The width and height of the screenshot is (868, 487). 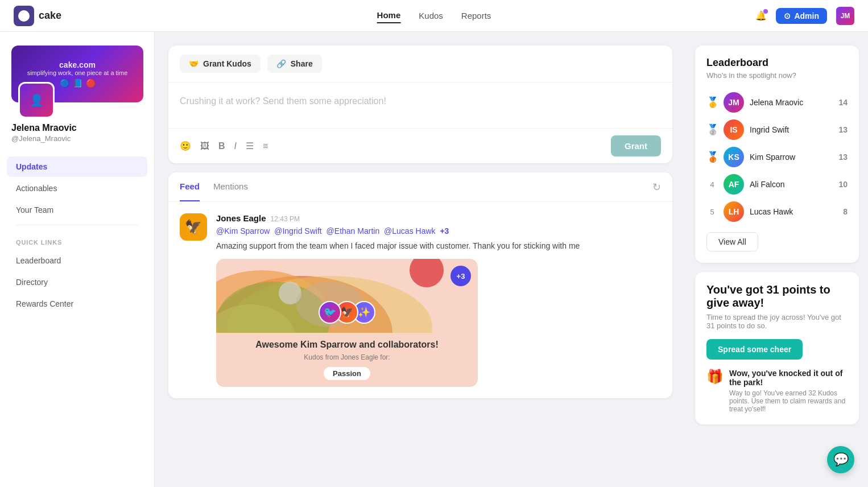 What do you see at coordinates (777, 130) in the screenshot?
I see `leaderboard-row-2: 🥈 IS Ingrid Swift 13` at bounding box center [777, 130].